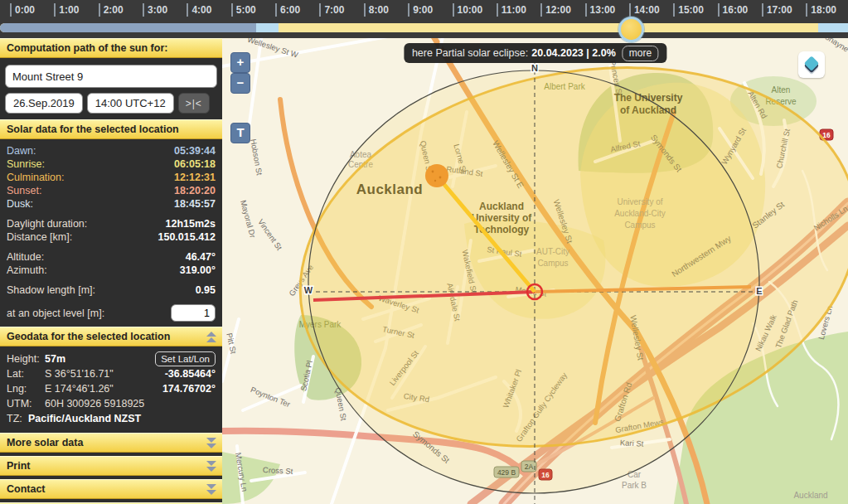 Image resolution: width=848 pixels, height=504 pixels. What do you see at coordinates (257, 158) in the screenshot?
I see `map-label: Hobson St` at bounding box center [257, 158].